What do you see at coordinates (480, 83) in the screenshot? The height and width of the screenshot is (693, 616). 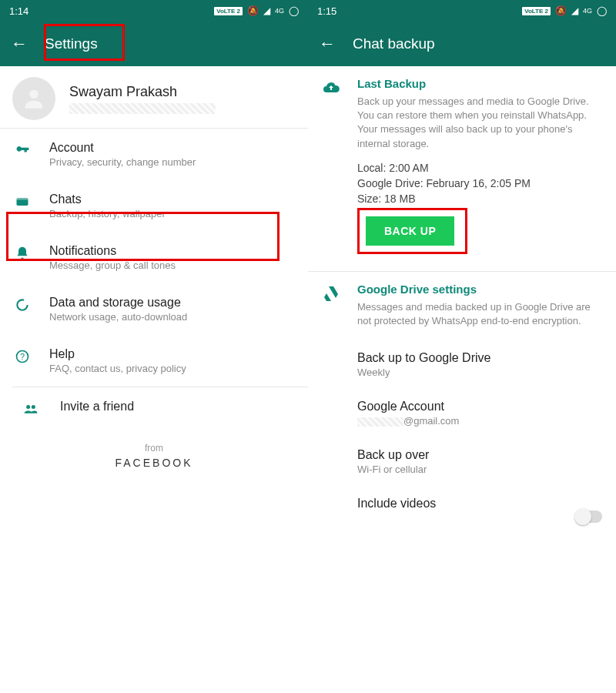 I see `last-backup-heading: Last Backup` at bounding box center [480, 83].